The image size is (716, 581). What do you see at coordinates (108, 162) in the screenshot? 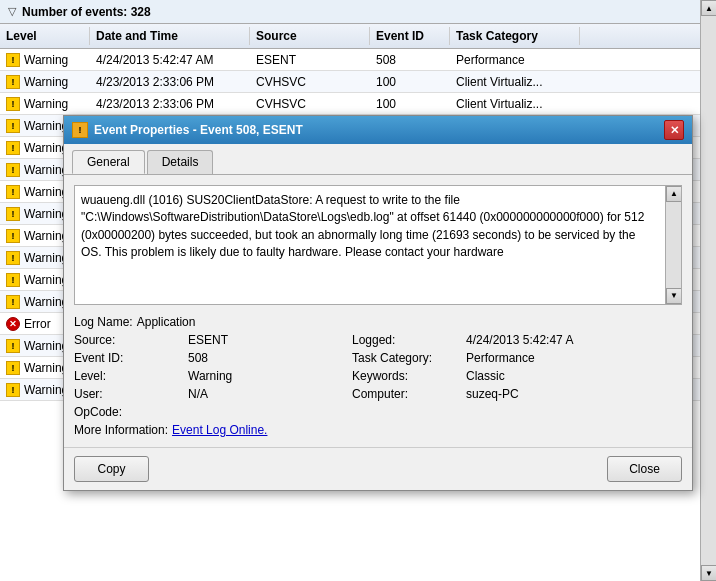
I see `tab-general: General` at bounding box center [108, 162].